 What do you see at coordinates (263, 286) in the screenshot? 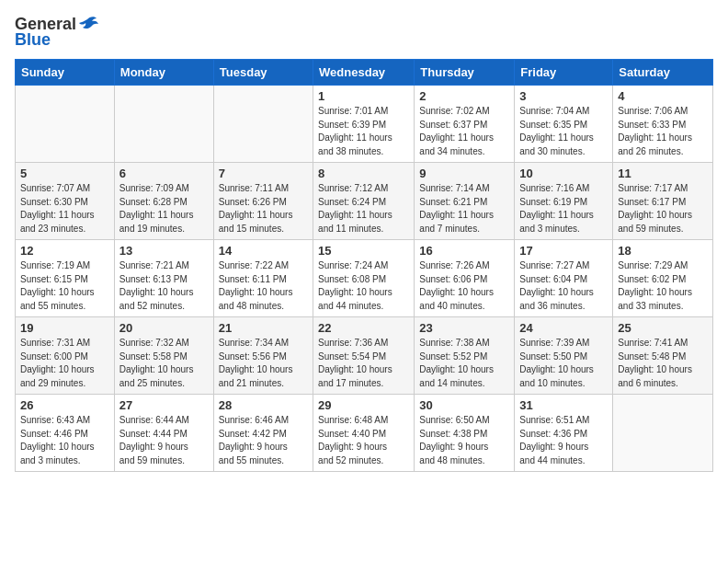
I see `day-info: Sunrise: 7:22 AM Sunset: 6:11 PM Dayligh…` at bounding box center [263, 286].